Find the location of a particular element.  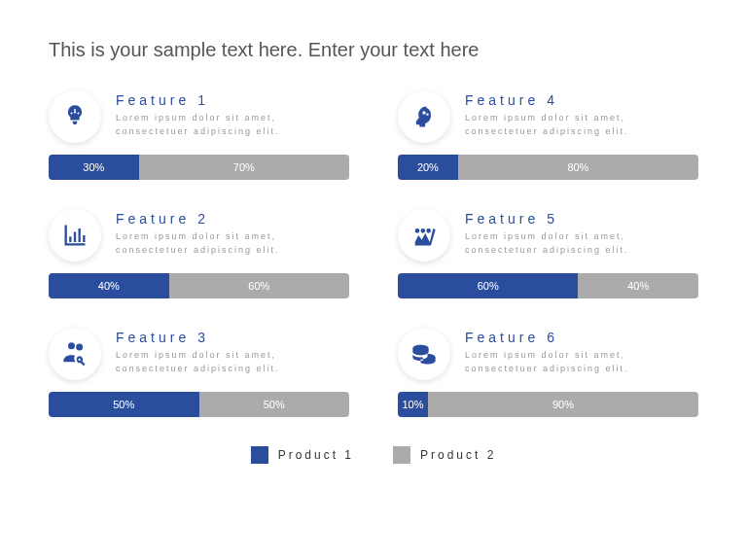

head-gears-icon is located at coordinates (424, 117).